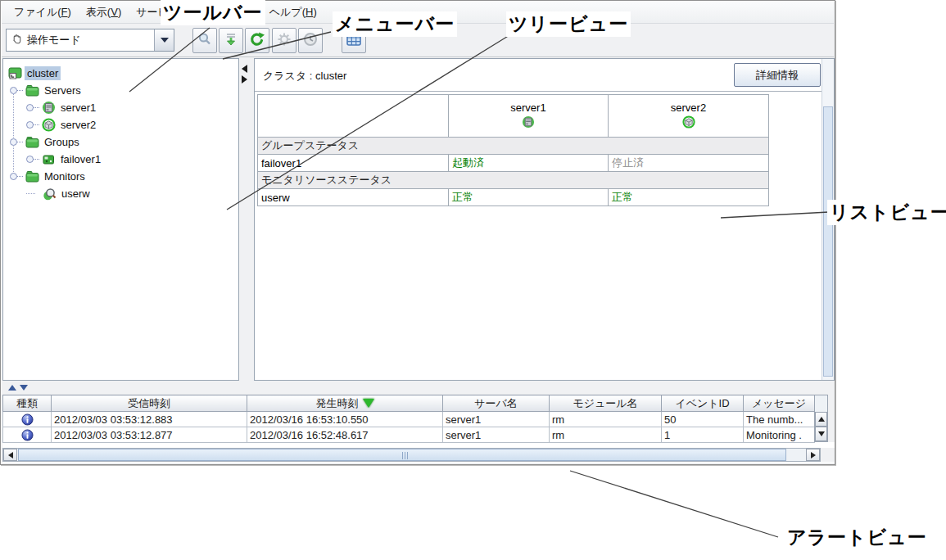 The height and width of the screenshot is (560, 946). What do you see at coordinates (103, 12) in the screenshot?
I see `menu-view: 表示(V)` at bounding box center [103, 12].